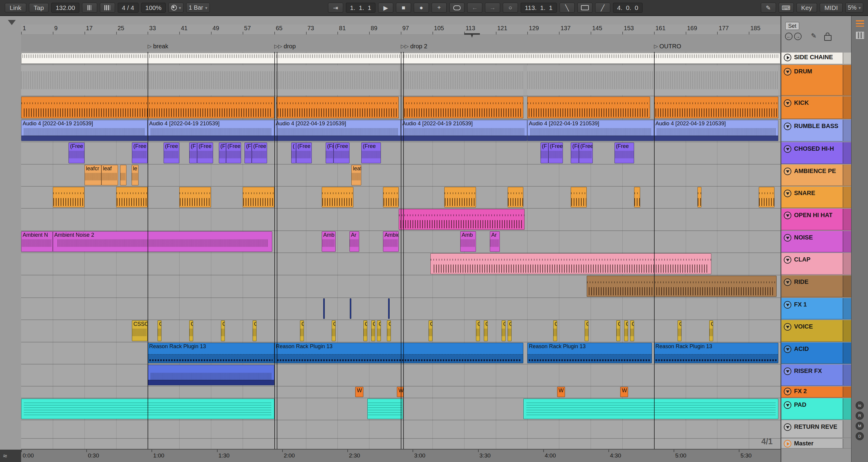 Image resolution: width=868 pixels, height=462 pixels. Describe the element at coordinates (816, 444) in the screenshot. I see `track-header-master: Master` at that location.